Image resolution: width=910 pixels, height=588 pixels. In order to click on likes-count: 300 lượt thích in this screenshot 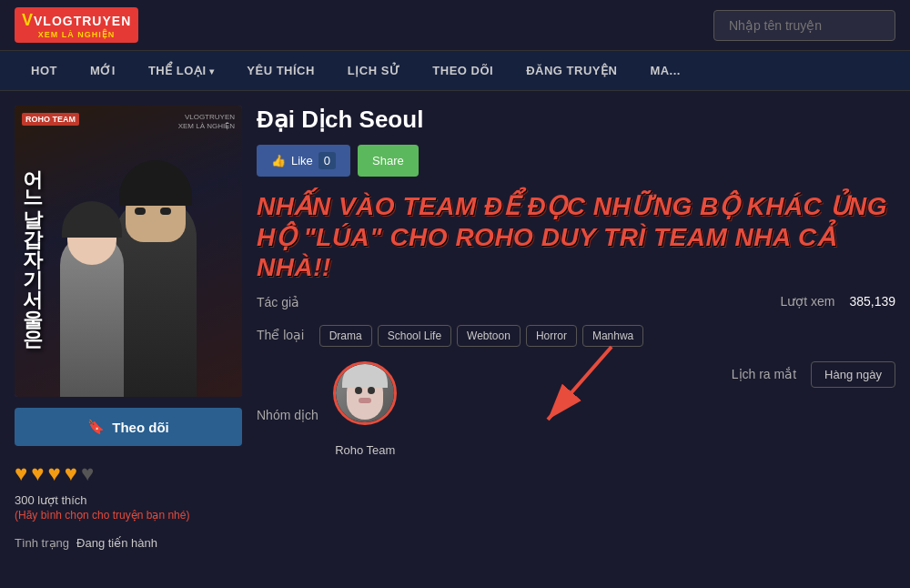, I will do `click(128, 501)`.